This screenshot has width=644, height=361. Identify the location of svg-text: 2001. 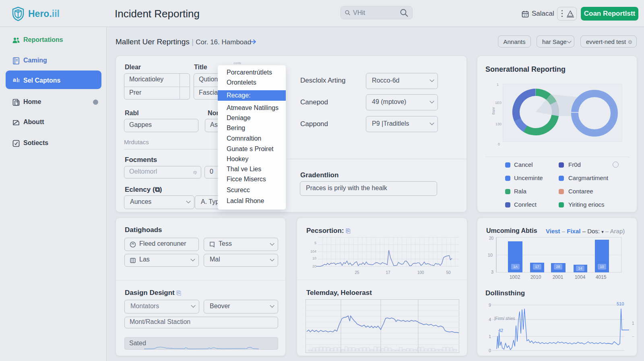
(558, 277).